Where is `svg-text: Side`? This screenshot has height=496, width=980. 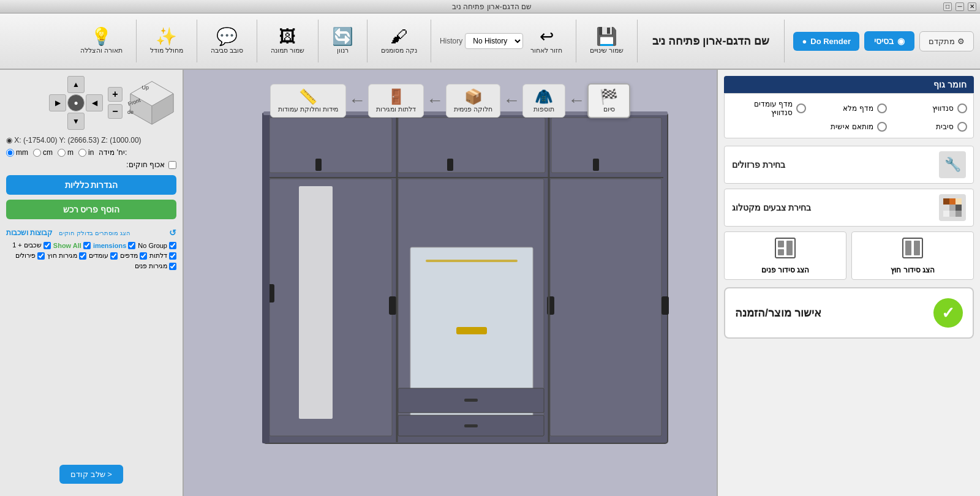
svg-text: Side is located at coordinates (130, 112).